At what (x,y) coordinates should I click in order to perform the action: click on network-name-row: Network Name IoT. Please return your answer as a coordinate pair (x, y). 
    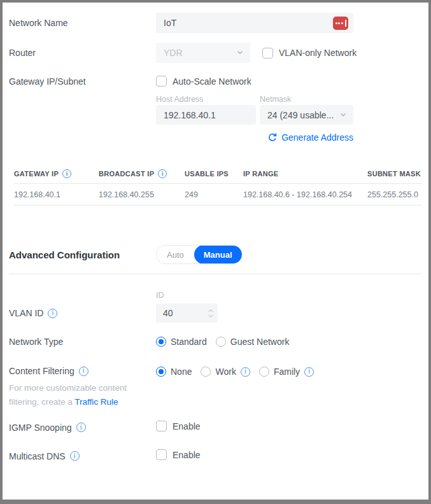
    Looking at the image, I should click on (215, 23).